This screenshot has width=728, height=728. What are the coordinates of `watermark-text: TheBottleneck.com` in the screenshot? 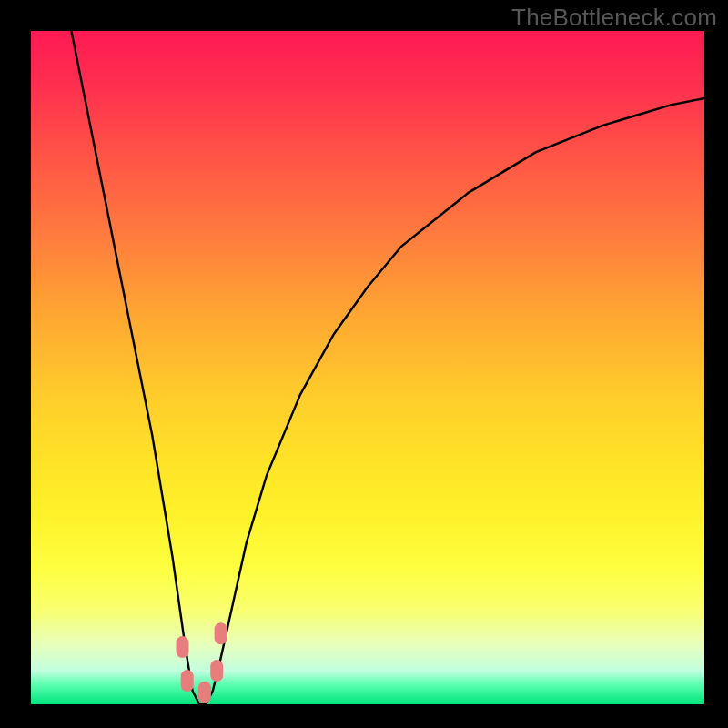 It's located at (614, 18).